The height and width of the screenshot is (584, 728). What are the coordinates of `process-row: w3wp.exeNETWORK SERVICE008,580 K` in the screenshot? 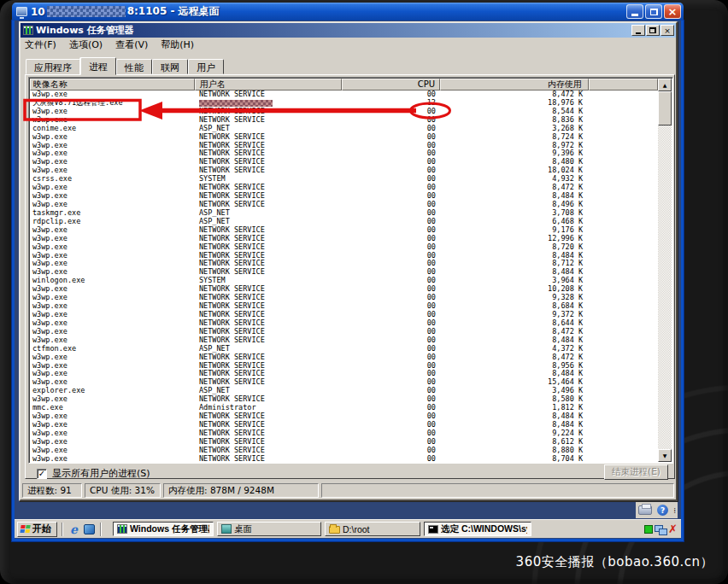 It's located at (343, 400).